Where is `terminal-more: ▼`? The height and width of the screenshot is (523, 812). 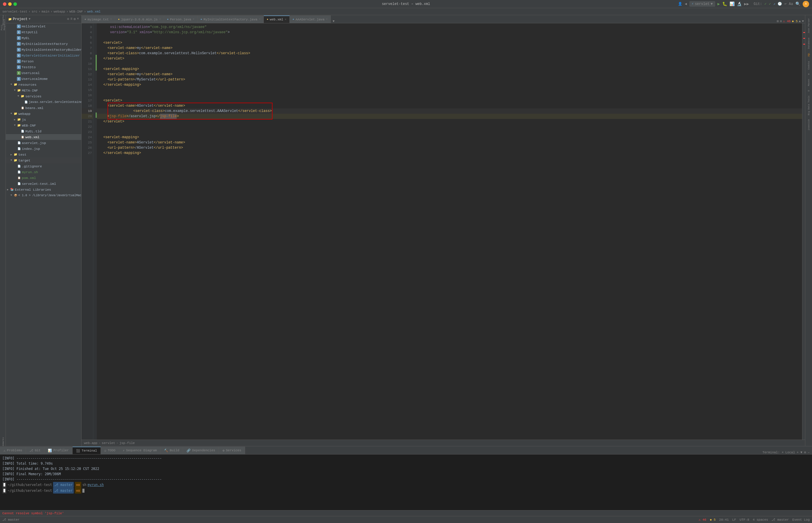
terminal-more: ▼ is located at coordinates (801, 452).